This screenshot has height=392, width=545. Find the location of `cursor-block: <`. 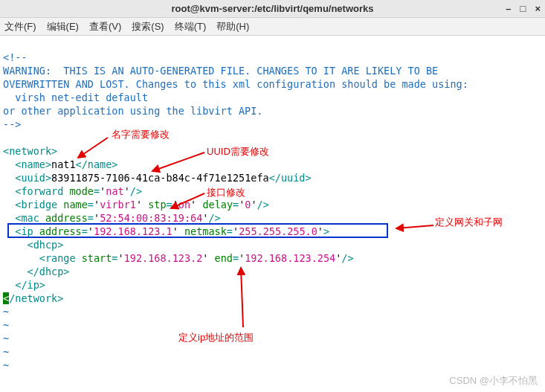

cursor-block: < is located at coordinates (6, 298).